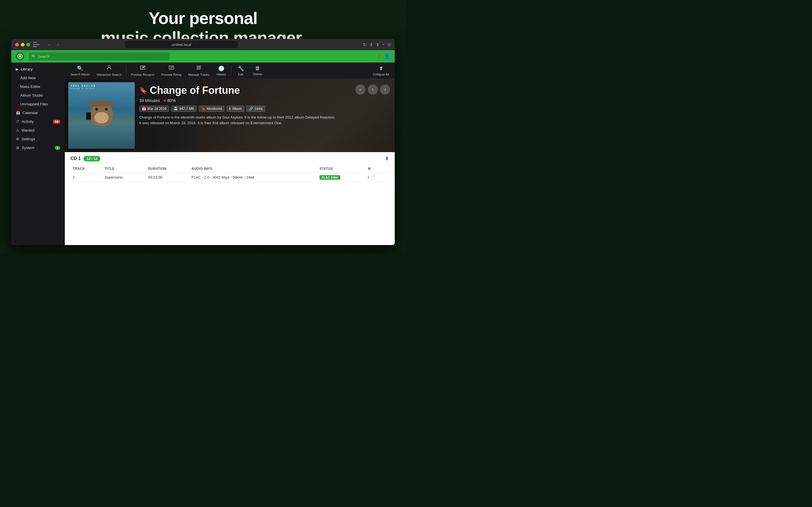 The image size is (812, 507). What do you see at coordinates (258, 109) in the screenshot?
I see `album-links: Links` at bounding box center [258, 109].